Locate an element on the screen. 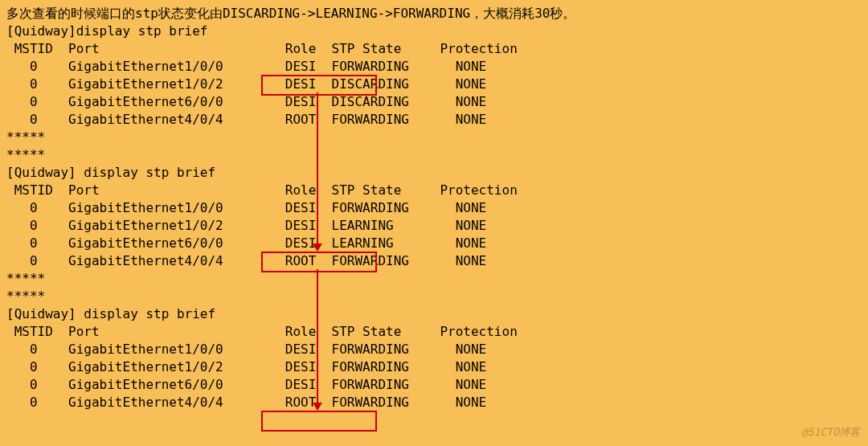  watermark: @51CTO博客 is located at coordinates (831, 432).